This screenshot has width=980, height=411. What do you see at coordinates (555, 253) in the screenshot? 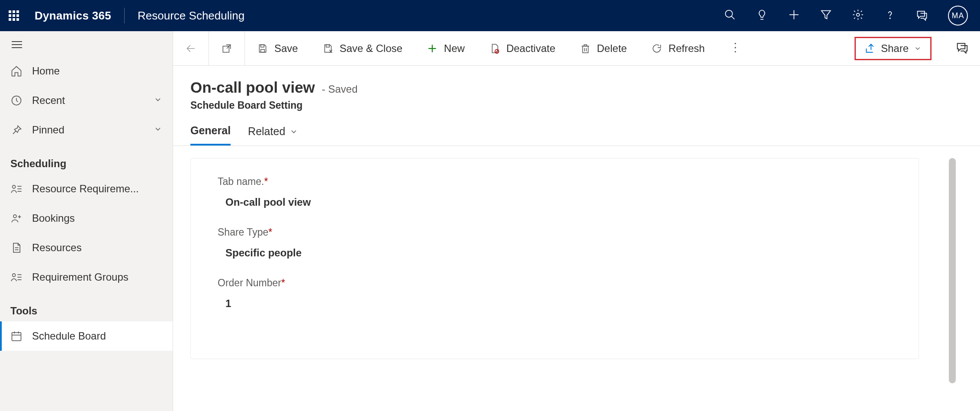
I see `field-value: Specific people` at bounding box center [555, 253].